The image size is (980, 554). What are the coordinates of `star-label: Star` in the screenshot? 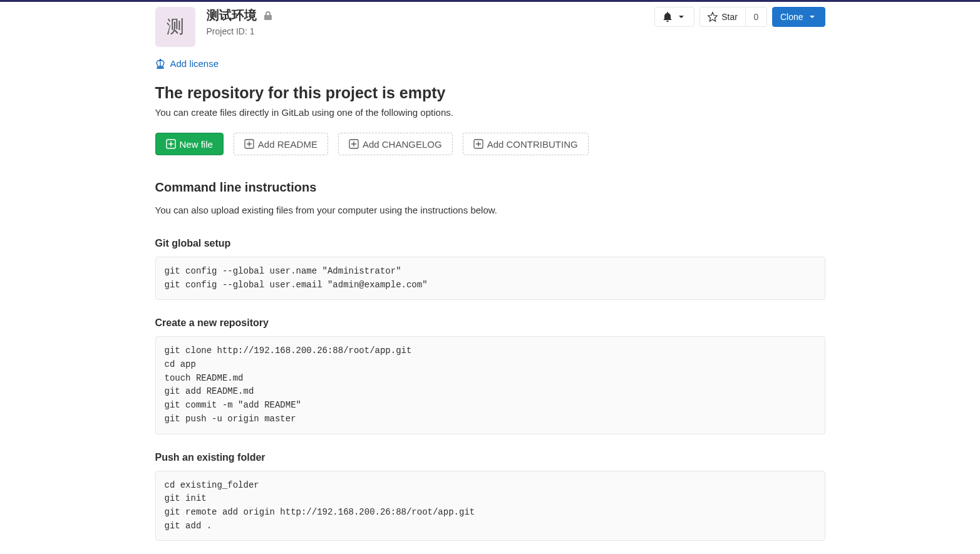 It's located at (730, 17).